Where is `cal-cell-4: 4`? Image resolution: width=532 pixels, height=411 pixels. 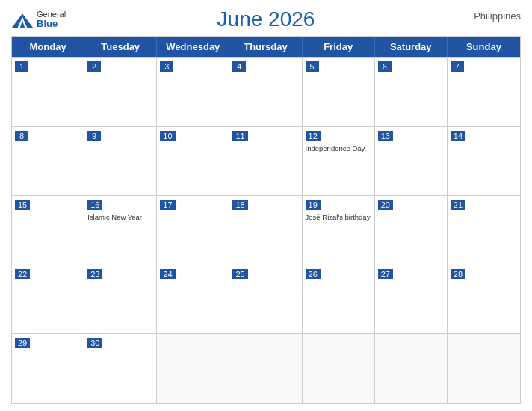
cal-cell-4: 4 is located at coordinates (266, 92).